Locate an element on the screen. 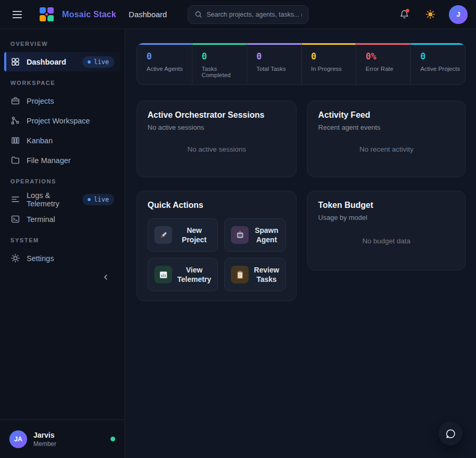 Image resolution: width=476 pixels, height=458 pixels. user-avatar-button: J is located at coordinates (458, 15).